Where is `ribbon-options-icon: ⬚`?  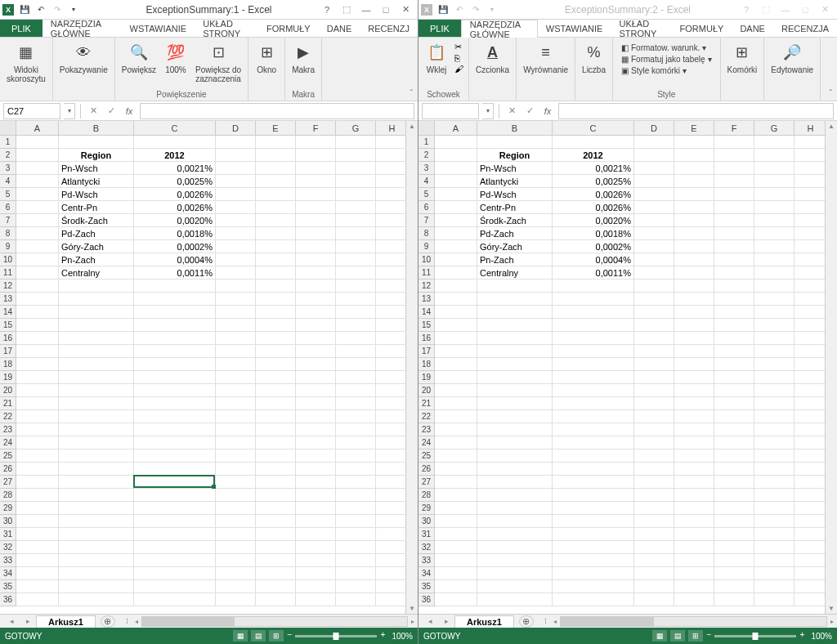
ribbon-options-icon: ⬚ is located at coordinates (766, 10).